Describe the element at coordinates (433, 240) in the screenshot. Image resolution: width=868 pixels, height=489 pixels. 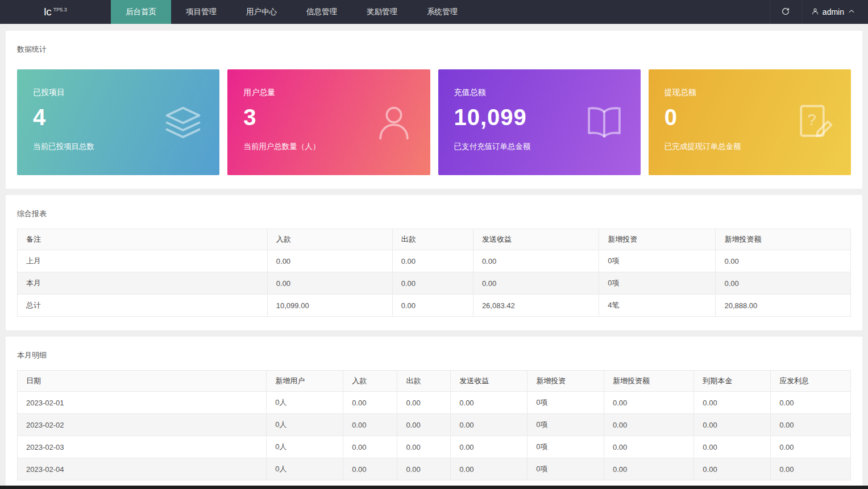
I see `column-header: 出款` at that location.